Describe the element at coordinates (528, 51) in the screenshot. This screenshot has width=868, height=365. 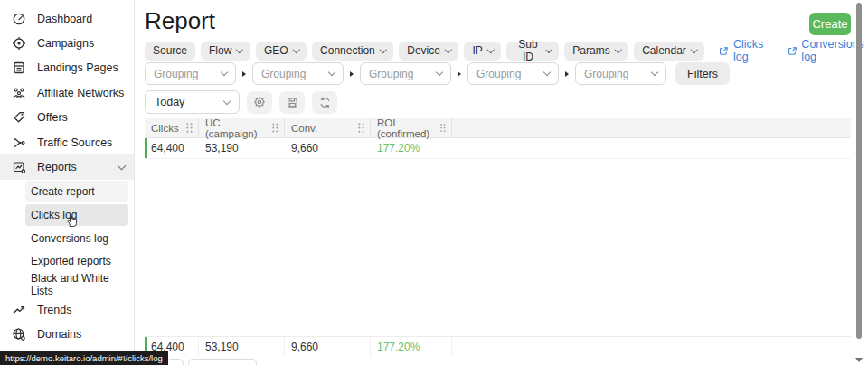
I see `chip-label: Sub ID` at that location.